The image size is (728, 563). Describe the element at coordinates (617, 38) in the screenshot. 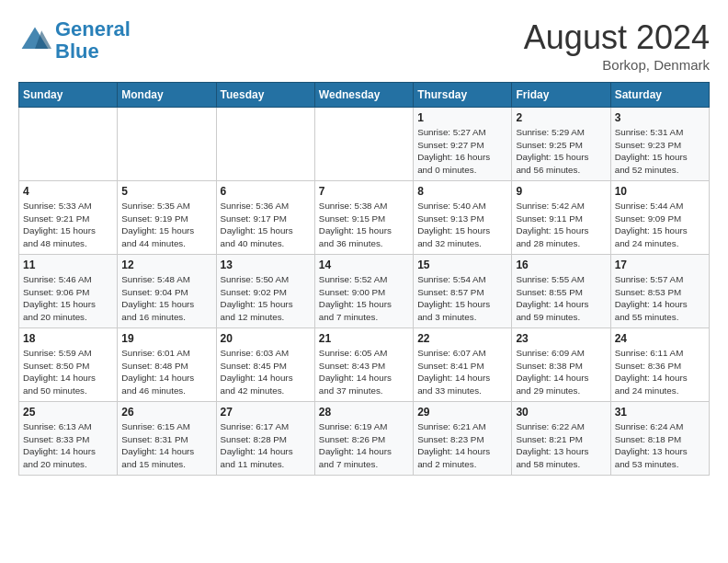

I see `month-title: August 2024` at that location.